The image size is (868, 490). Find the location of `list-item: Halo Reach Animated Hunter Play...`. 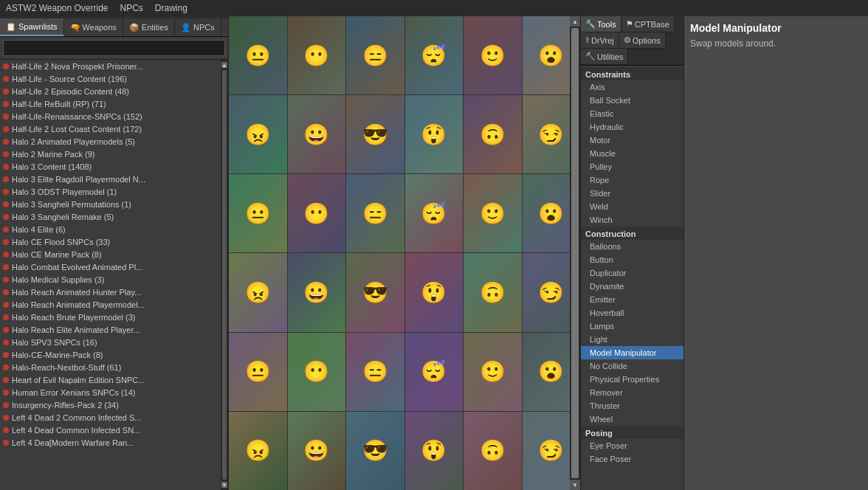

list-item: Halo Reach Animated Hunter Play... is located at coordinates (111, 292).